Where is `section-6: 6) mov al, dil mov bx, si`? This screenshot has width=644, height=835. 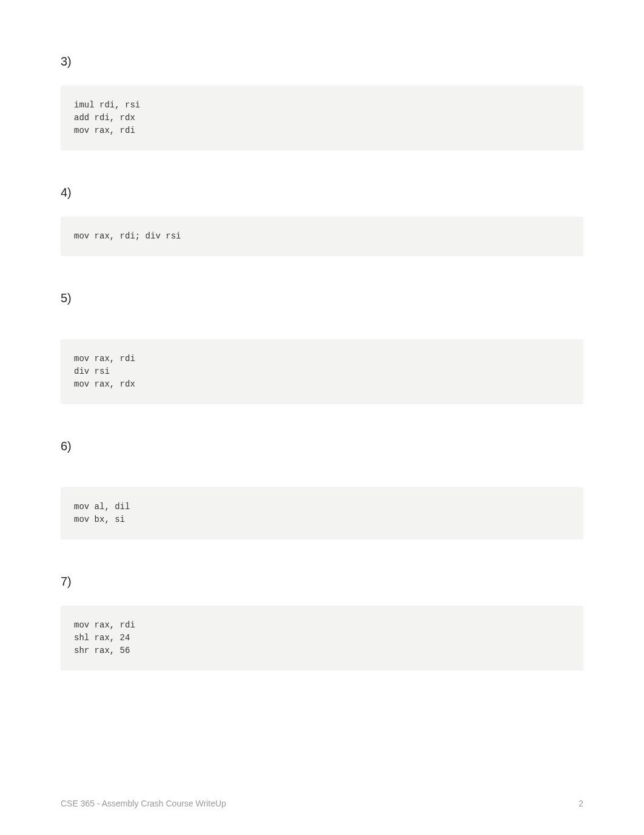 section-6: 6) mov al, dil mov bx, si is located at coordinates (322, 489).